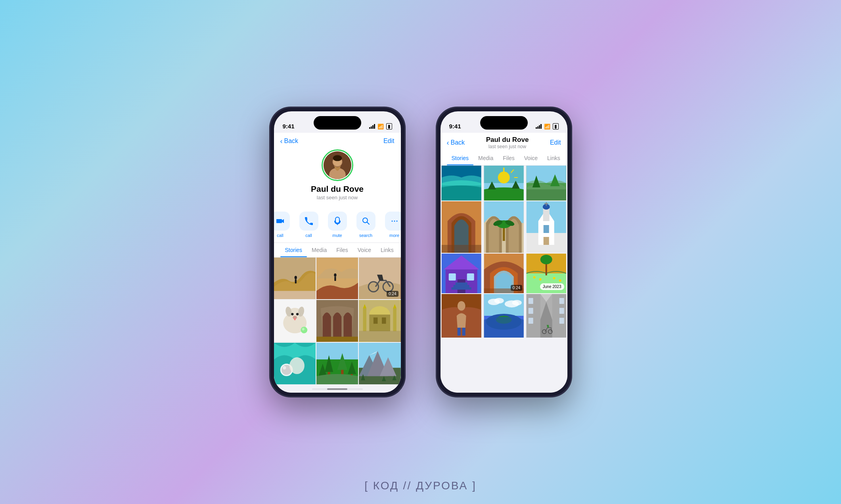 This screenshot has width=841, height=504. I want to click on edit-button-1: Edit, so click(389, 141).